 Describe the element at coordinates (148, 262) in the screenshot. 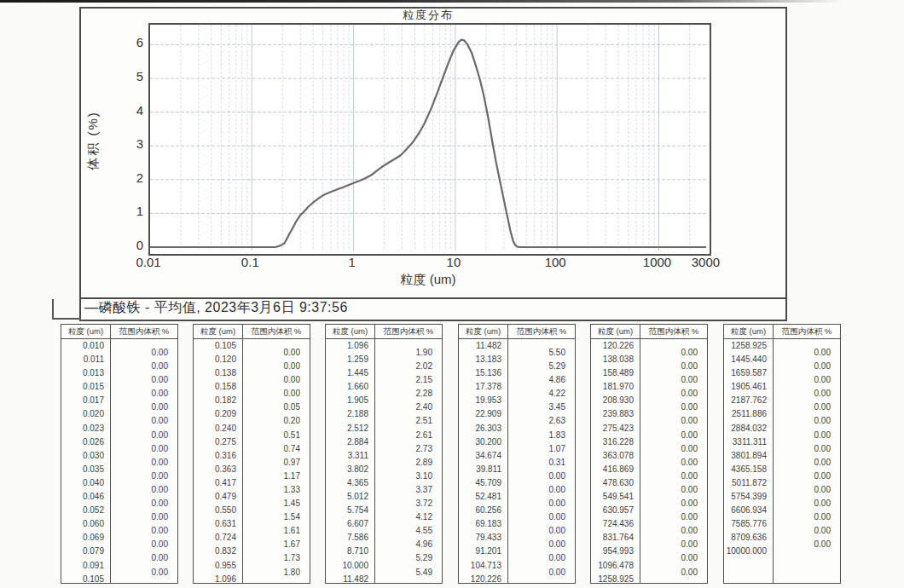

I see `x-tick-label: 0.01` at that location.